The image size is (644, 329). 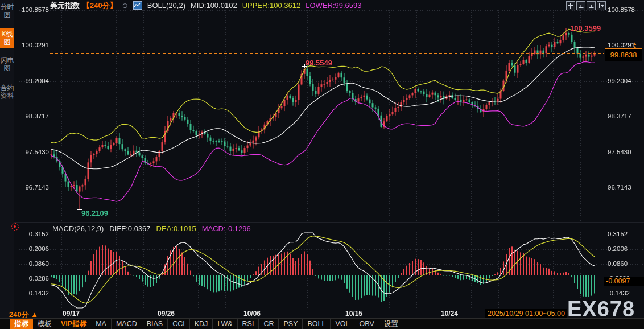 What do you see at coordinates (15, 227) in the screenshot?
I see `alert-pulse-icon` at bounding box center [15, 227].